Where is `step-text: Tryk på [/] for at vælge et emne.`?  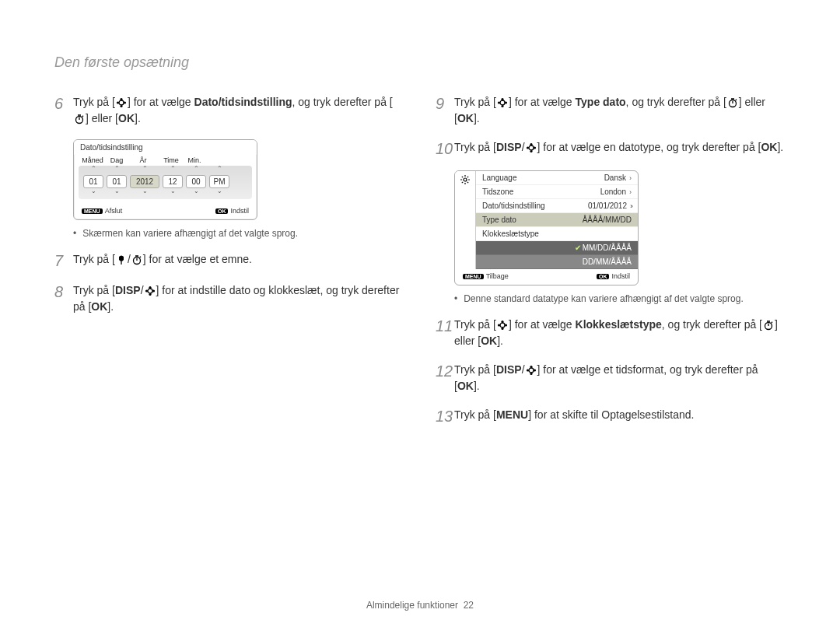 step-text: Tryk på [/] for at vælge et emne. is located at coordinates (239, 260).